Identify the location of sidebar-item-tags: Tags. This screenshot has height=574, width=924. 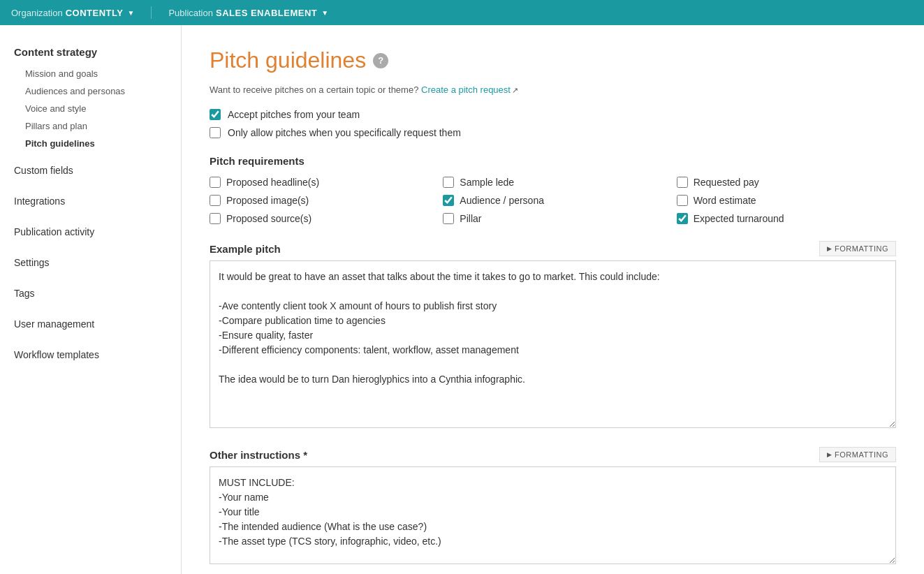
(91, 293).